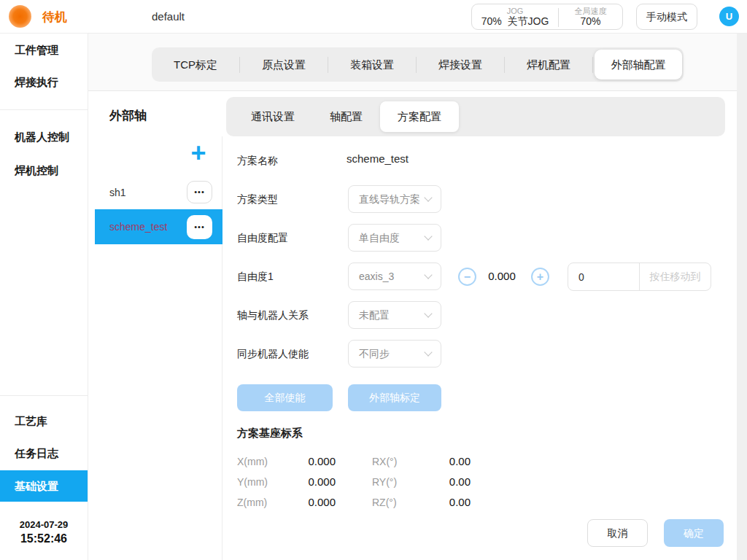 The height and width of the screenshot is (560, 747). Describe the element at coordinates (285, 398) in the screenshot. I see `enable-all-button: 全部使能` at that location.